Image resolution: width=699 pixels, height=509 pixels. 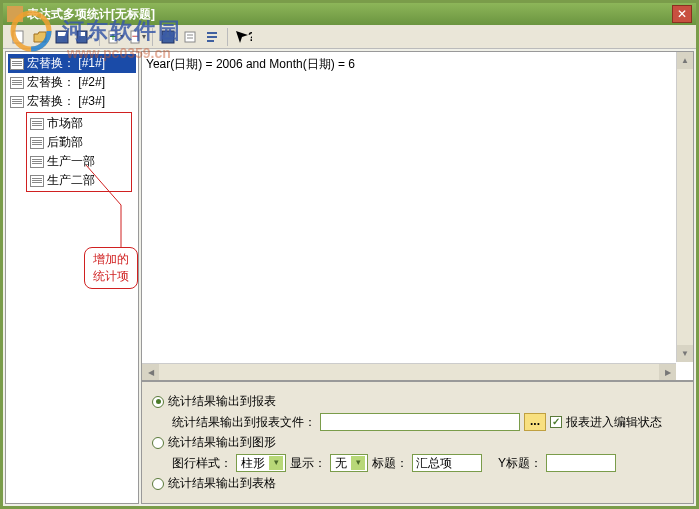 I want to click on show-select: 无▾, so click(x=349, y=463).